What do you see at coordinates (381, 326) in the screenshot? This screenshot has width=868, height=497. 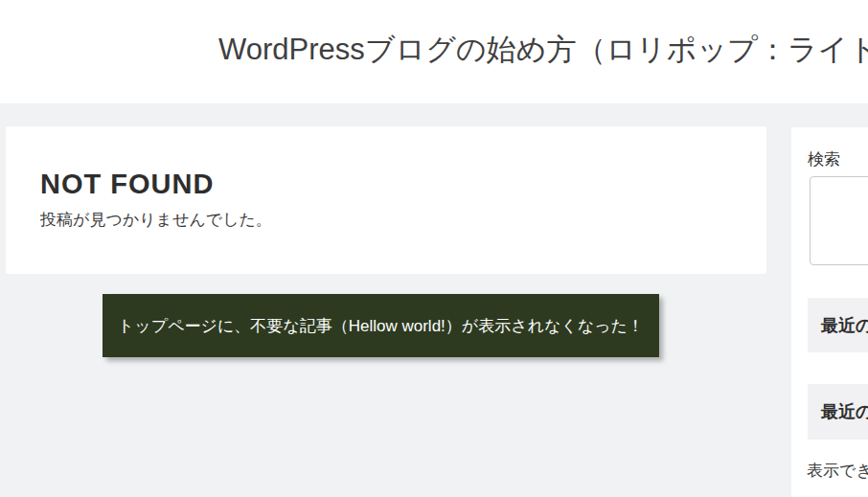 I see `annotation-callout: トップページに、不要な記事（Hellow world!）が表示されなくなった！` at bounding box center [381, 326].